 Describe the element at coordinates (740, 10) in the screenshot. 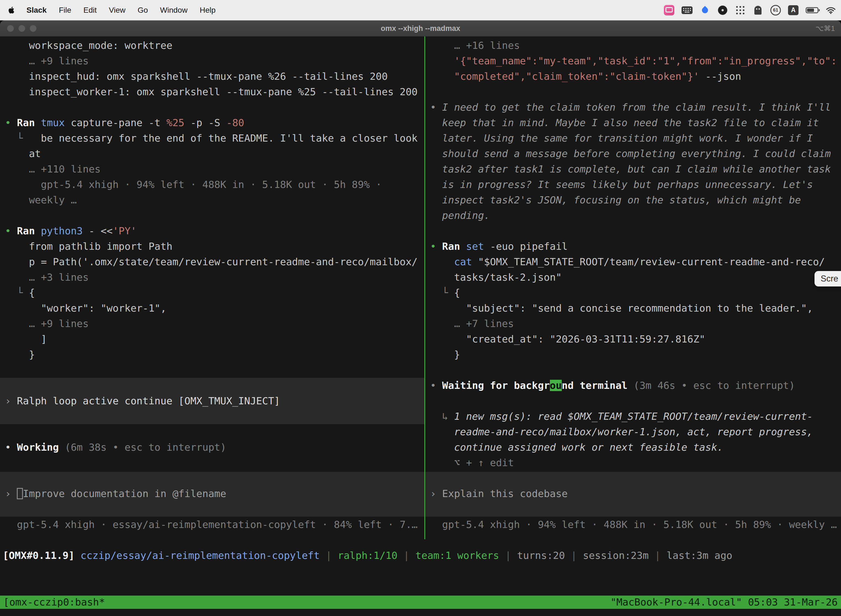

I see `dots-grid-icon` at that location.